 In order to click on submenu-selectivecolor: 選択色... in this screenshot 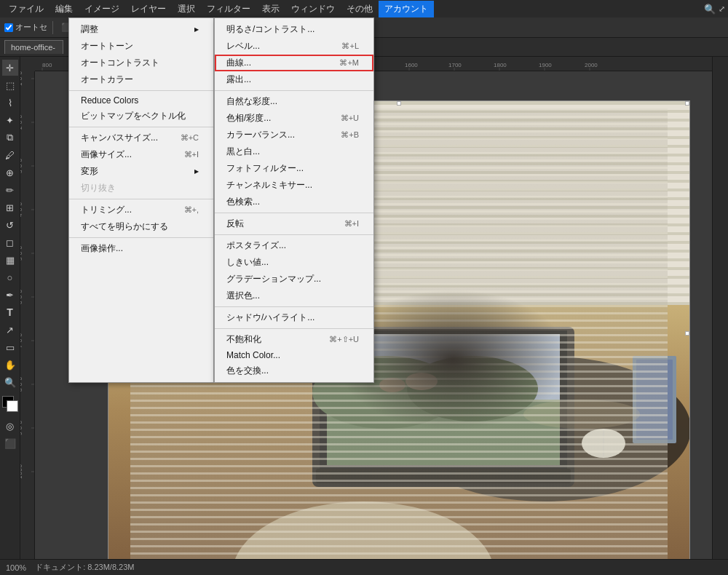, I will do `click(294, 296)`.